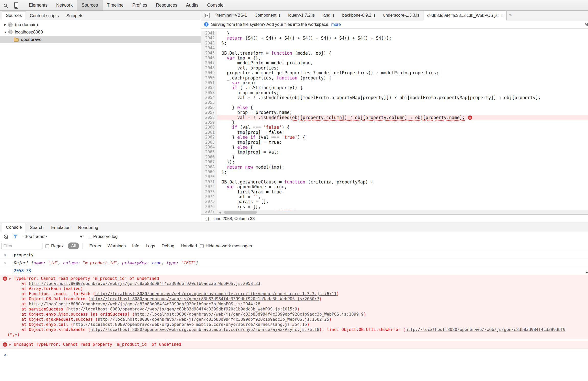  What do you see at coordinates (136, 246) in the screenshot?
I see `console-filter-info: Info` at bounding box center [136, 246].